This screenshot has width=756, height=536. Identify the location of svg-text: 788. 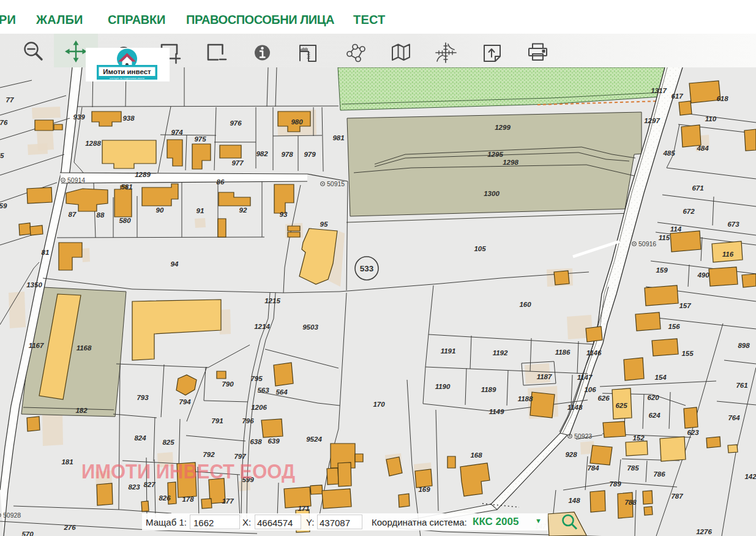
(631, 502).